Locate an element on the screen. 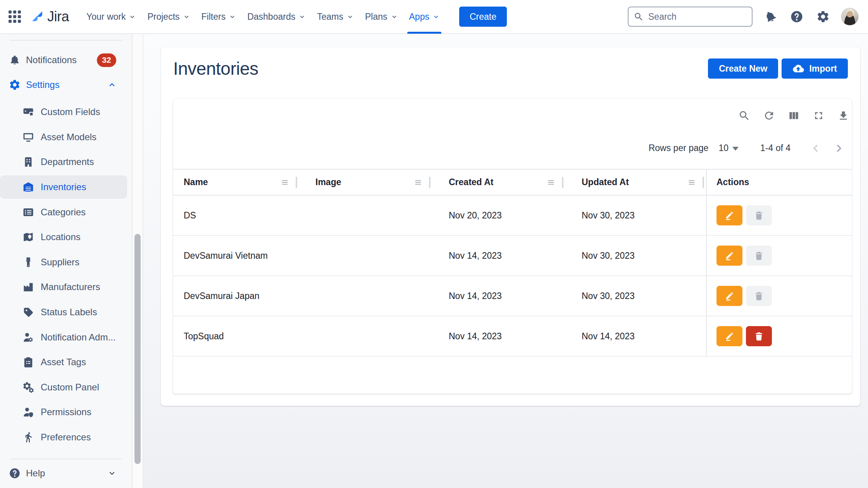 This screenshot has height=488, width=868. page-title: Inventories is located at coordinates (216, 69).